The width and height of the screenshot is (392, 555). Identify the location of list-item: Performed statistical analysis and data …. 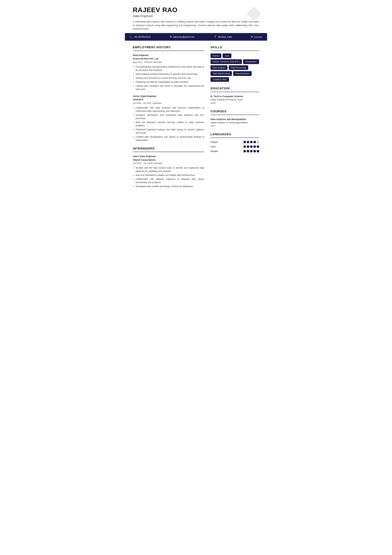
(170, 131).